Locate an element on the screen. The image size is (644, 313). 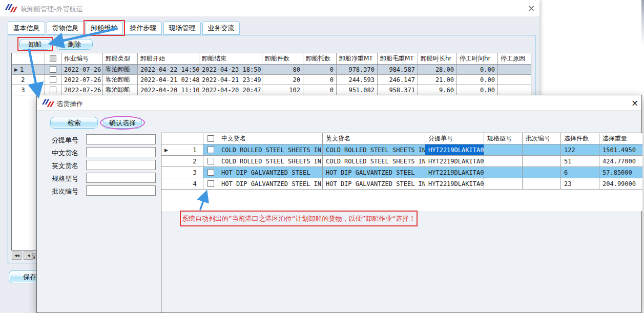
search-button: 检索 is located at coordinates (74, 123).